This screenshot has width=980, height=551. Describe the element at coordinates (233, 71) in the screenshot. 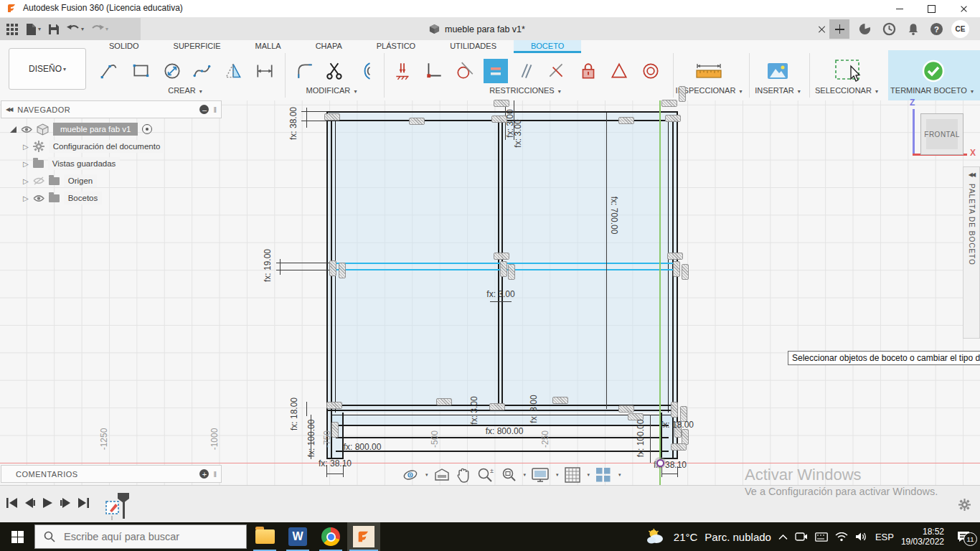

I see `mirror-tool-icon` at that location.